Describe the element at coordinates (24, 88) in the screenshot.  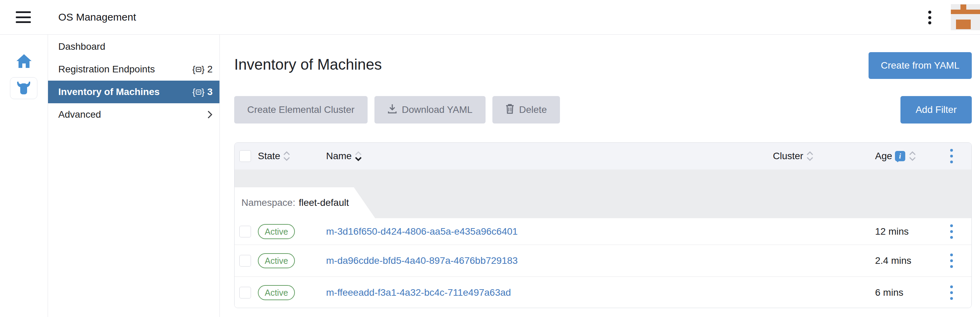
I see `os-management-app-icon` at that location.